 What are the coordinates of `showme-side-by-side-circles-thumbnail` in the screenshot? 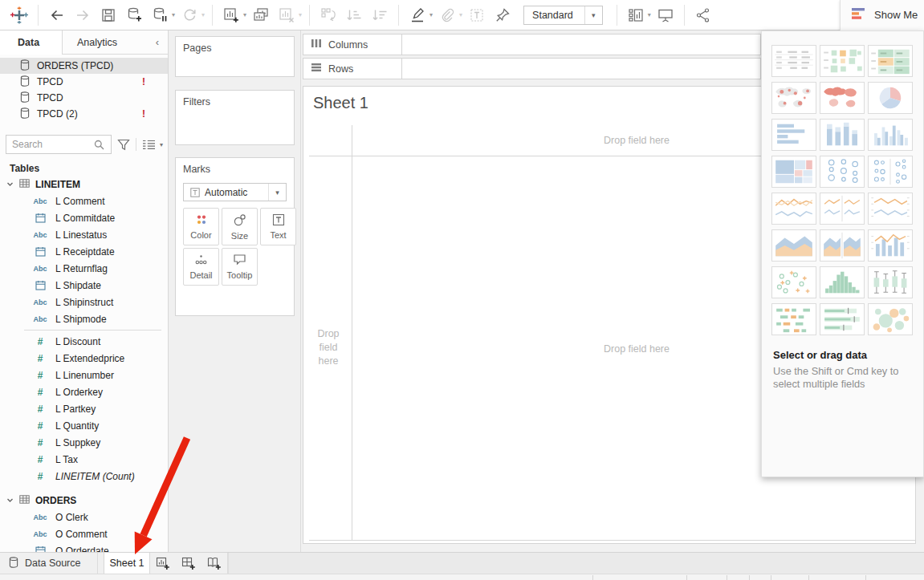 It's located at (890, 172).